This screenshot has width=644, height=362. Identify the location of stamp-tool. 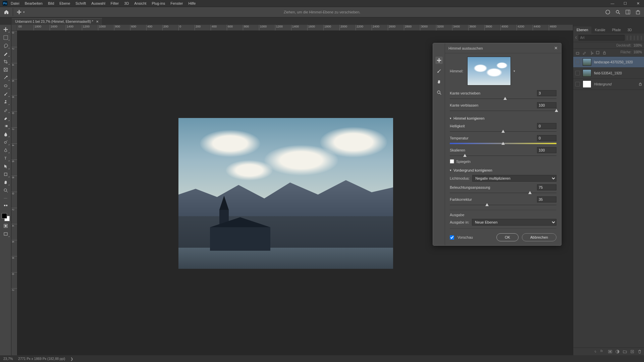
(6, 102).